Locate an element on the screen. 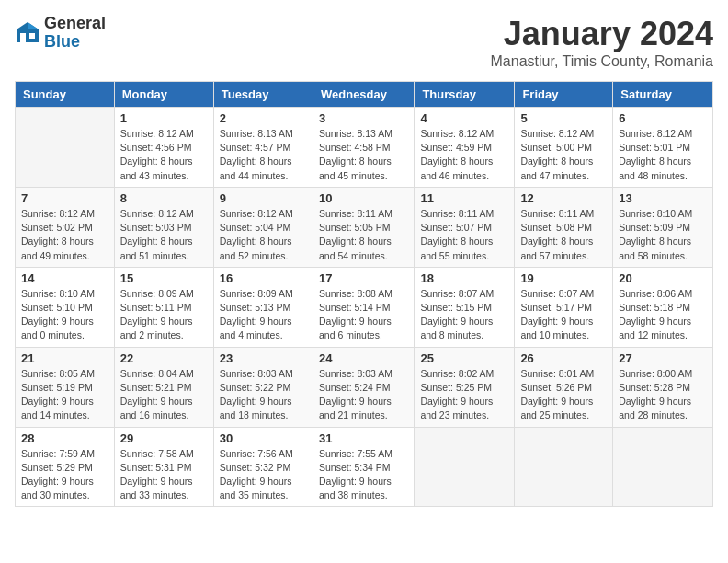 Image resolution: width=728 pixels, height=563 pixels. sunset-text: Sunset: 5:24 PM is located at coordinates (355, 387).